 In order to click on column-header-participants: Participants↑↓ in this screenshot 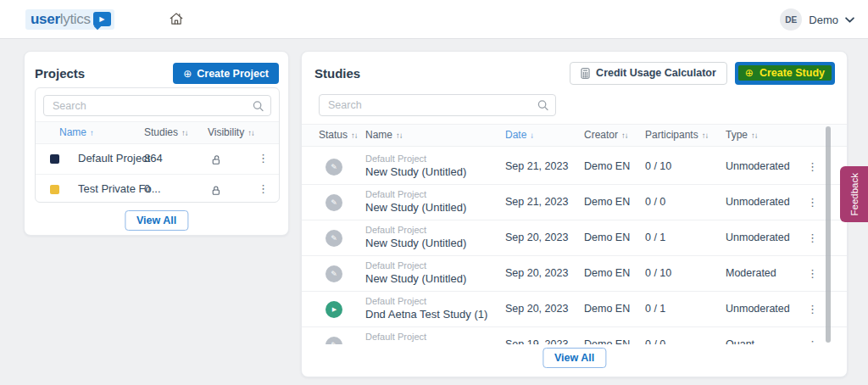, I will do `click(676, 135)`.